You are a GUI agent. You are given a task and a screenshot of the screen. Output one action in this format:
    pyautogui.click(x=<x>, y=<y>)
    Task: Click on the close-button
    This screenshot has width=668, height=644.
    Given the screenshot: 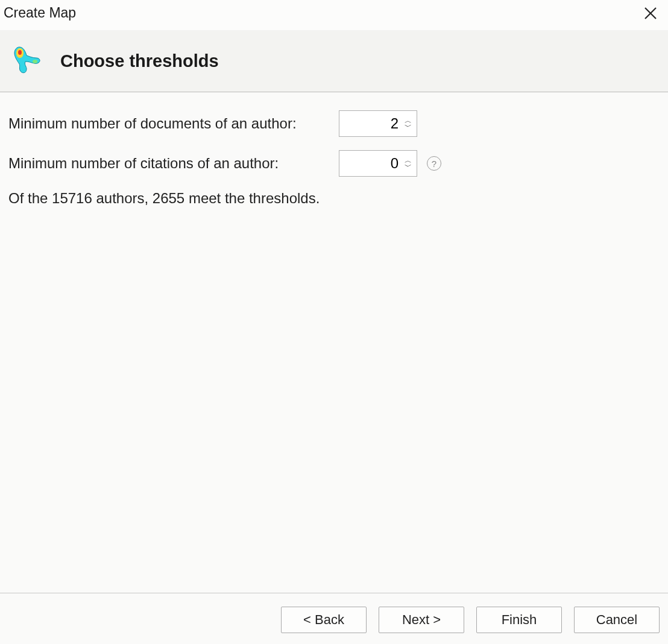 What is the action you would take?
    pyautogui.click(x=651, y=14)
    